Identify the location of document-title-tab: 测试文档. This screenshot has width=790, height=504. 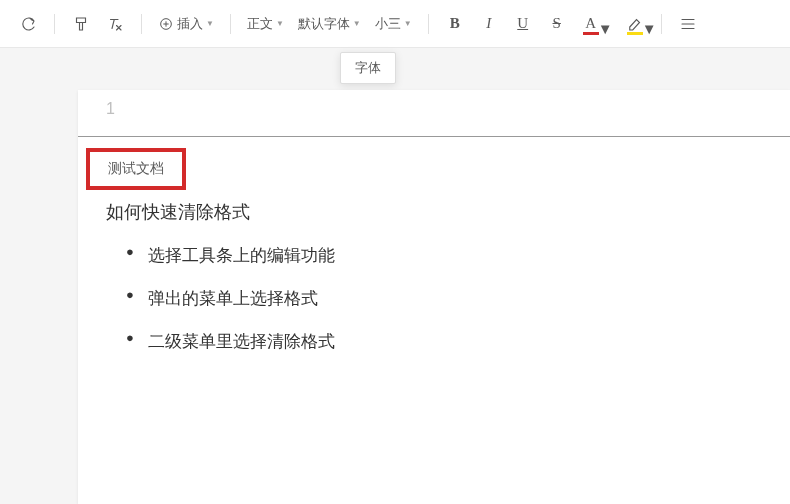
(136, 169).